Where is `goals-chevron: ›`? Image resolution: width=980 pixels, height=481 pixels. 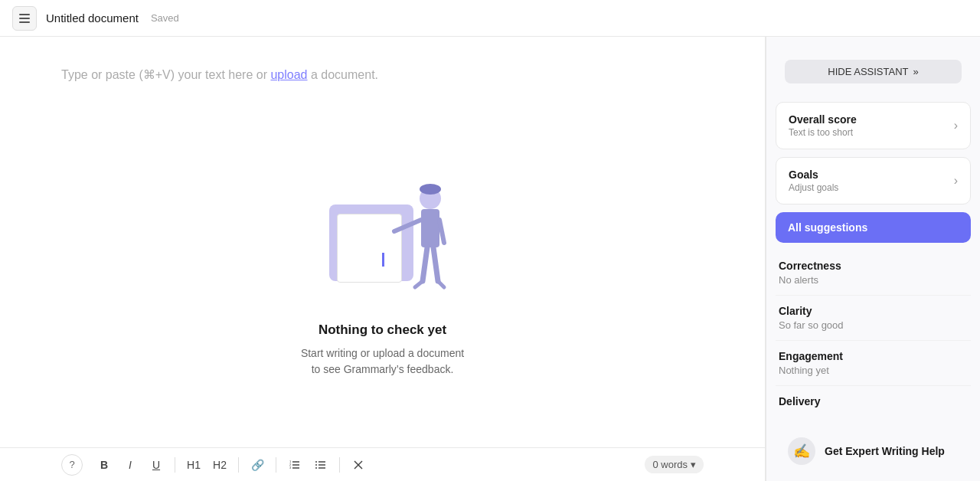
goals-chevron: › is located at coordinates (956, 181).